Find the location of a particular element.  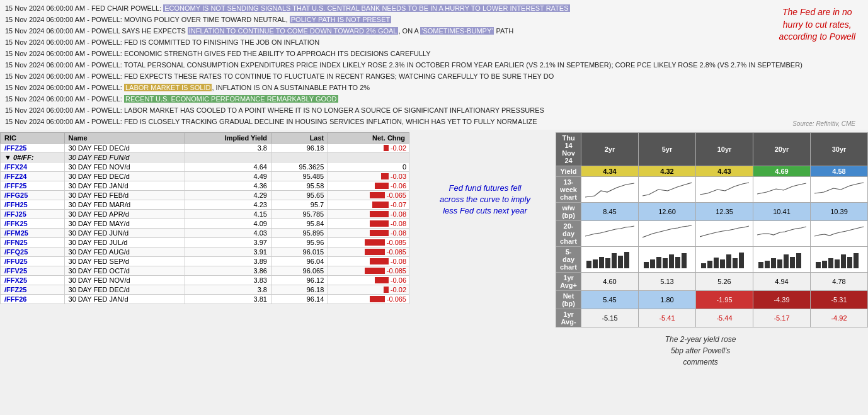

name-cell: 30 DAY FED DEC/d is located at coordinates (125, 149).